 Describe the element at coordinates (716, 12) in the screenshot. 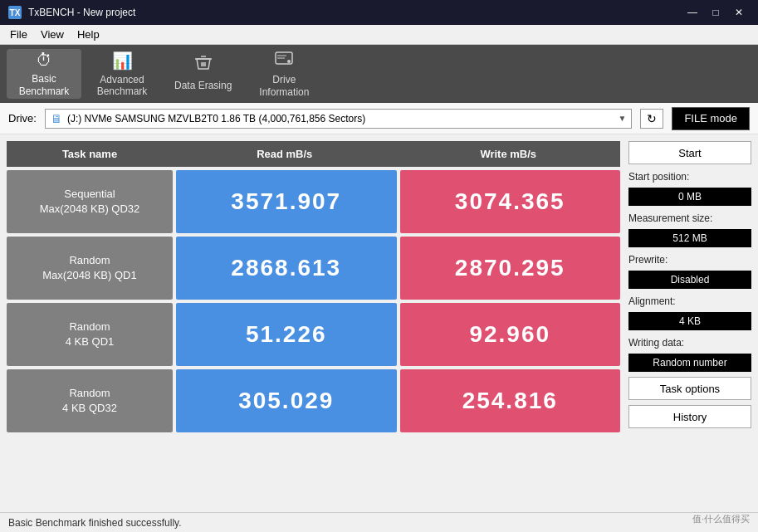

I see `title-bar-controls: — □ ✕` at that location.